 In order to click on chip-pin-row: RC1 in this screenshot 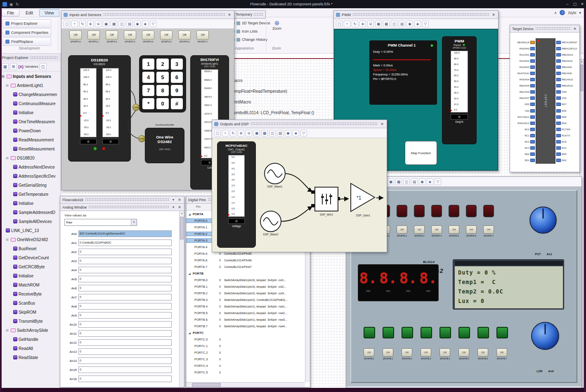, I will do `click(523, 135)`.